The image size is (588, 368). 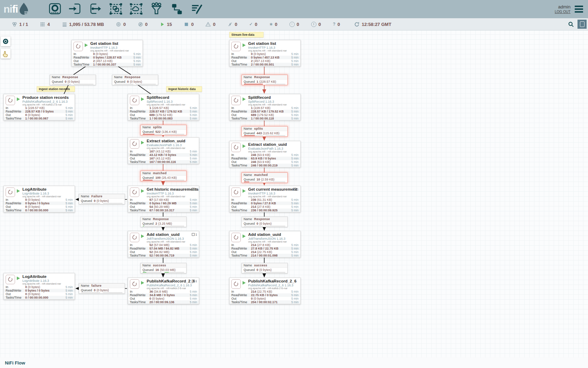 I want to click on processor-name: Produce station records, so click(x=48, y=97).